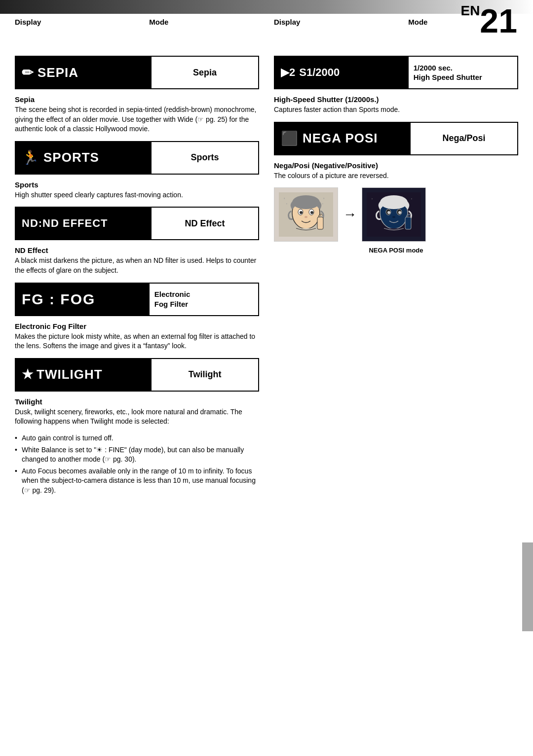 The height and width of the screenshot is (756, 533). Describe the element at coordinates (137, 100) in the screenshot. I see `sepia-title: Sepia` at that location.